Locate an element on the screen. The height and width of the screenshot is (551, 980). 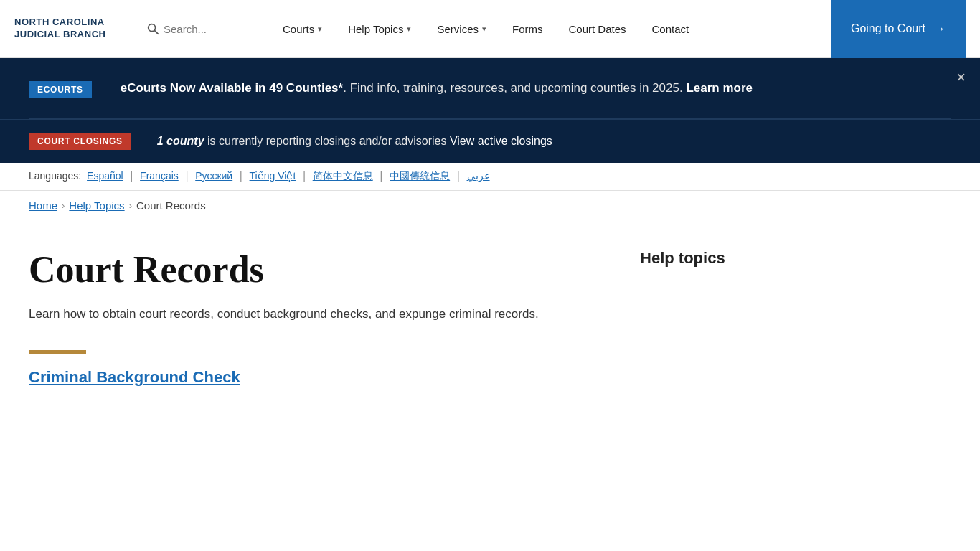
nav-item-court-dates: Court Dates is located at coordinates (597, 29).